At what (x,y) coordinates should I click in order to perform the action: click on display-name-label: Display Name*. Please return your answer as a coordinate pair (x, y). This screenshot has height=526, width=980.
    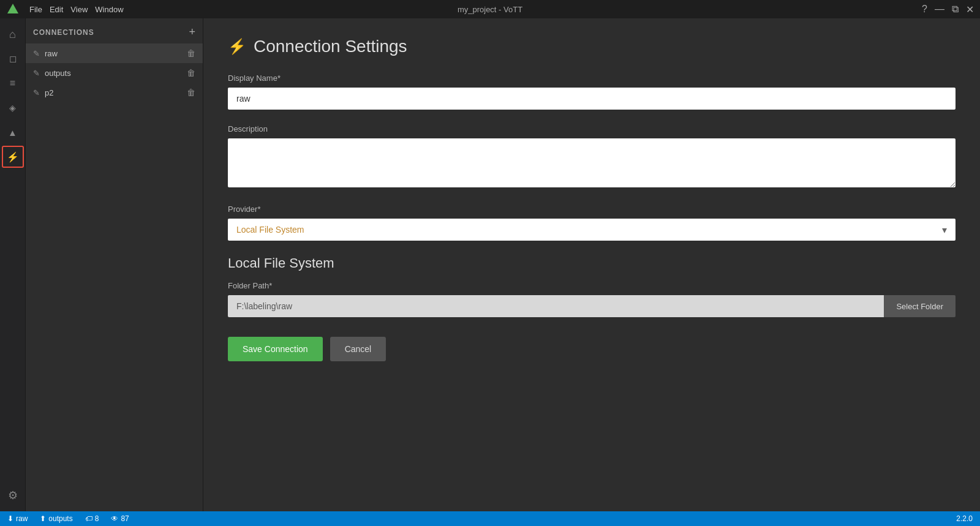
    Looking at the image, I should click on (592, 78).